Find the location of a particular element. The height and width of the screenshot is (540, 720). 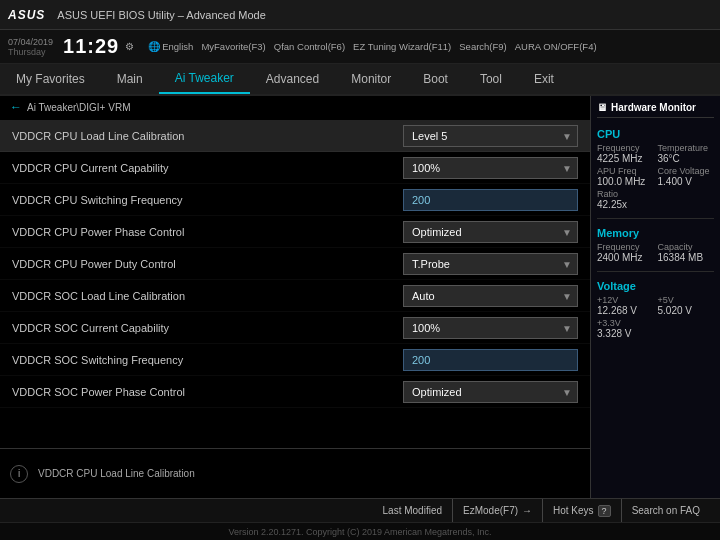

search-faq-item: Search on FAQ is located at coordinates (666, 510).